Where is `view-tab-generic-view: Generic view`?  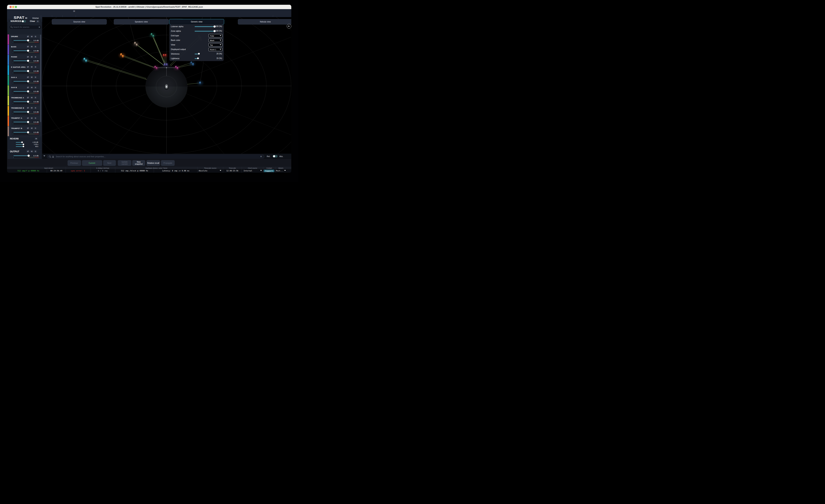
view-tab-generic-view: Generic view is located at coordinates (197, 22).